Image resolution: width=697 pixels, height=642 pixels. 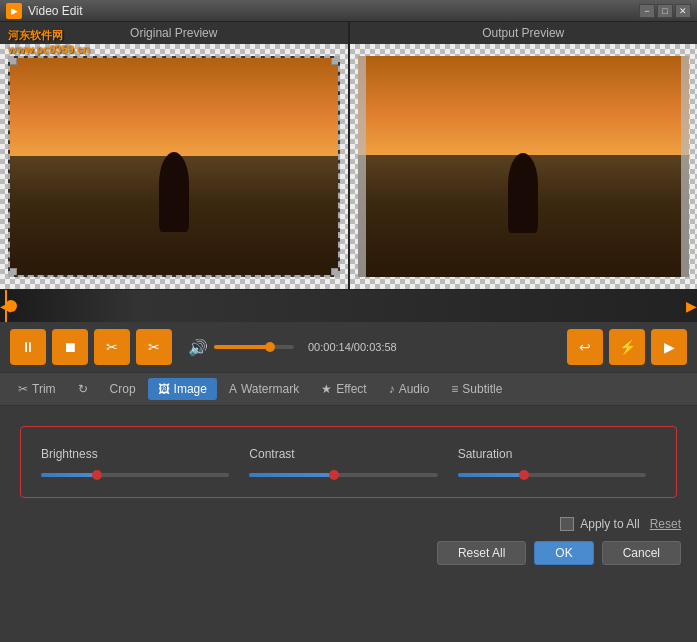 What do you see at coordinates (348, 546) in the screenshot?
I see `bottom-area: Apply to All Reset Reset All OK Cancel` at bounding box center [348, 546].